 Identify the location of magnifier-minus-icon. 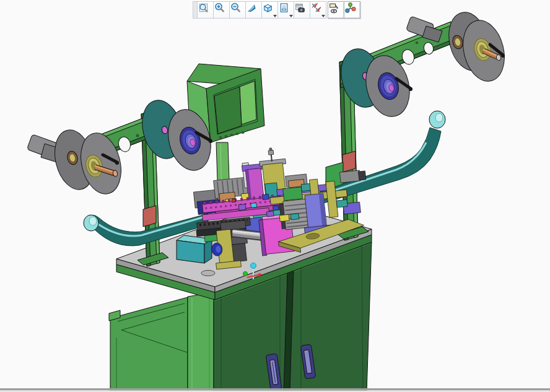
(235, 7).